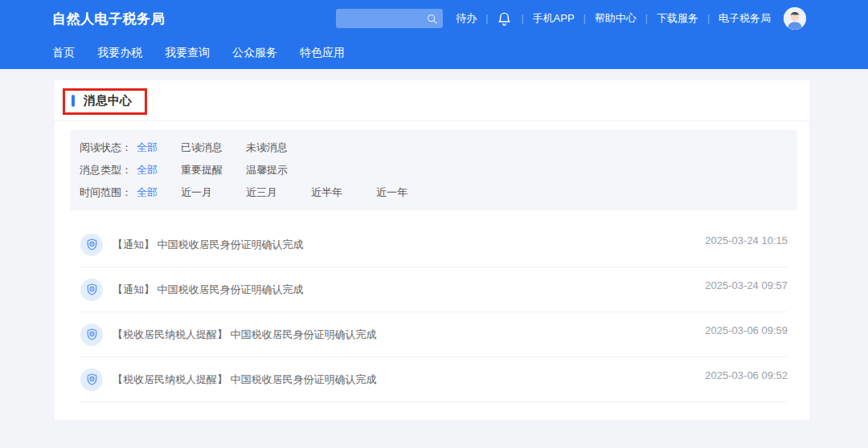 Image resolution: width=868 pixels, height=448 pixels. I want to click on filter-option: 重要提醒, so click(214, 170).